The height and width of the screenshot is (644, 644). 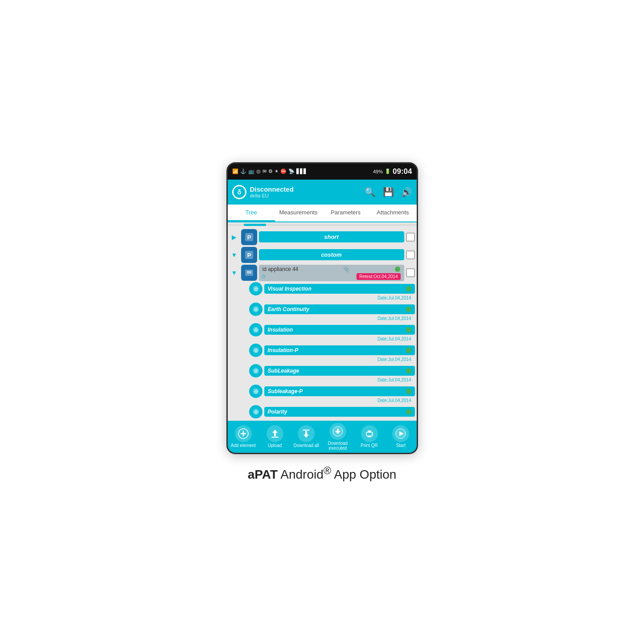 What do you see at coordinates (291, 171) in the screenshot?
I see `wifi2-icon: 📡` at bounding box center [291, 171].